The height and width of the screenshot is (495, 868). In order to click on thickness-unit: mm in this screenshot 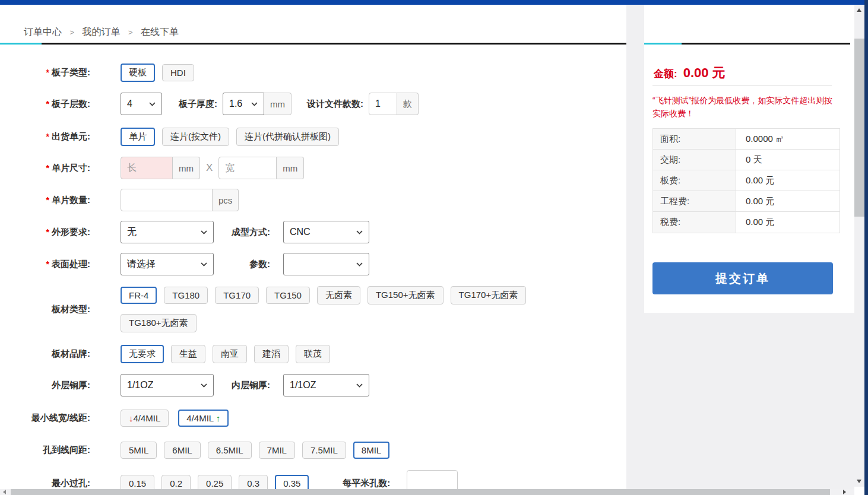, I will do `click(278, 104)`.